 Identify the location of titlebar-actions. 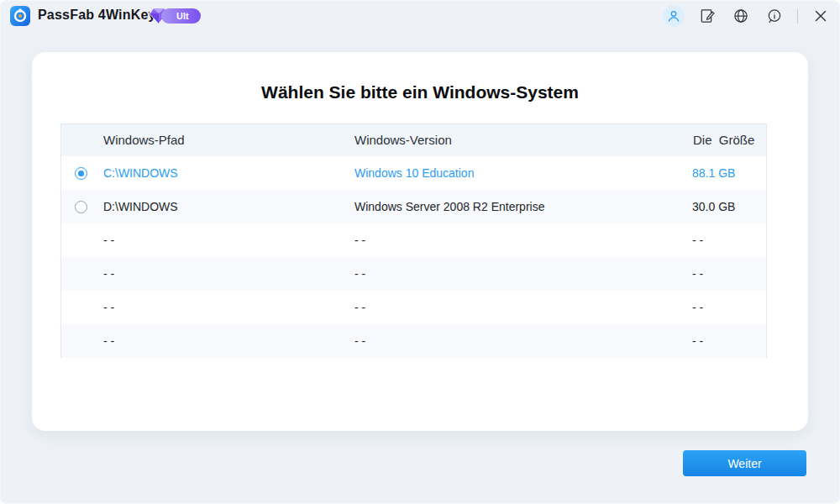
(748, 16).